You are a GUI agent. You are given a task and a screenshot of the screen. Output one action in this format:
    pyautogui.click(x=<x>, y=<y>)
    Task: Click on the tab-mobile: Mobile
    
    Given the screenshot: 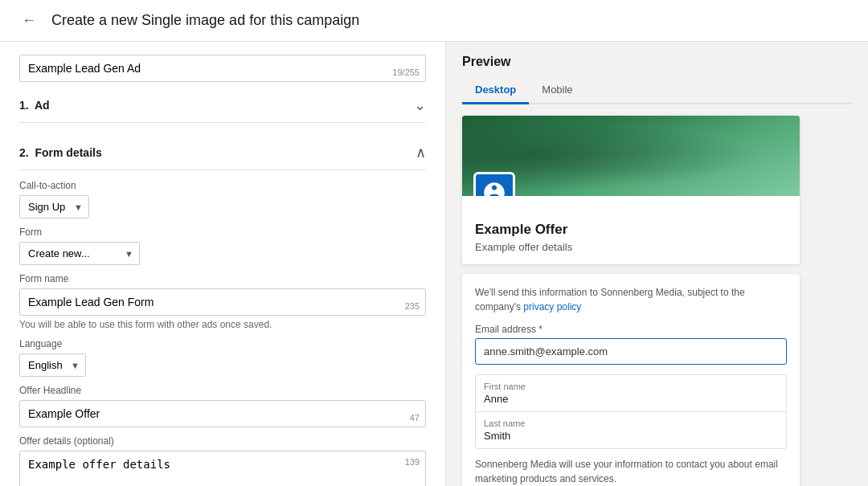 What is the action you would take?
    pyautogui.click(x=557, y=92)
    